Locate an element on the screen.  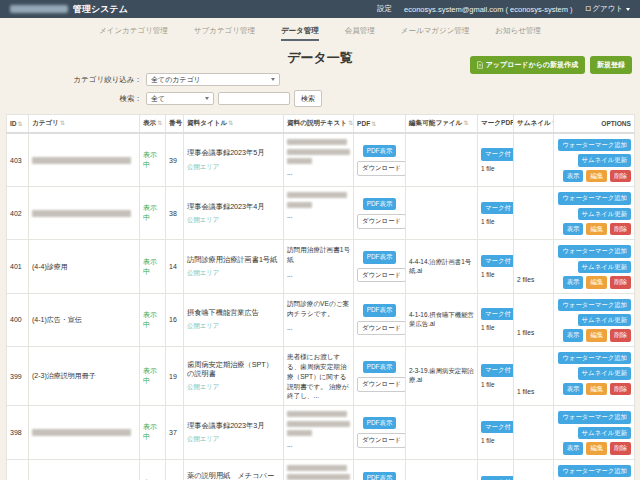
column-header: カテゴリ⇅ is located at coordinates (84, 124).